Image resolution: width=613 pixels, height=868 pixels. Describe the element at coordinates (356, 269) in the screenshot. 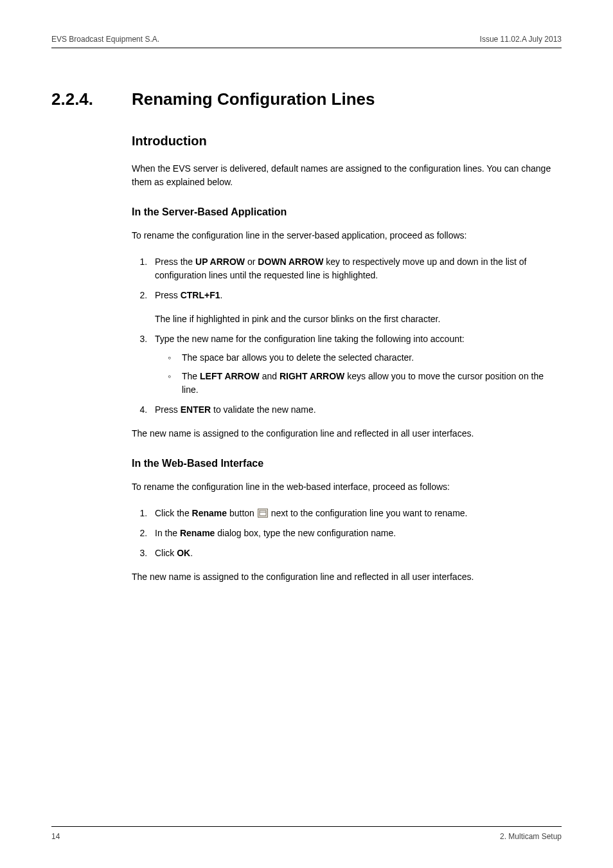

I see `server-step-1: Press the UP ARROW or DOWN ARROW key to …` at that location.